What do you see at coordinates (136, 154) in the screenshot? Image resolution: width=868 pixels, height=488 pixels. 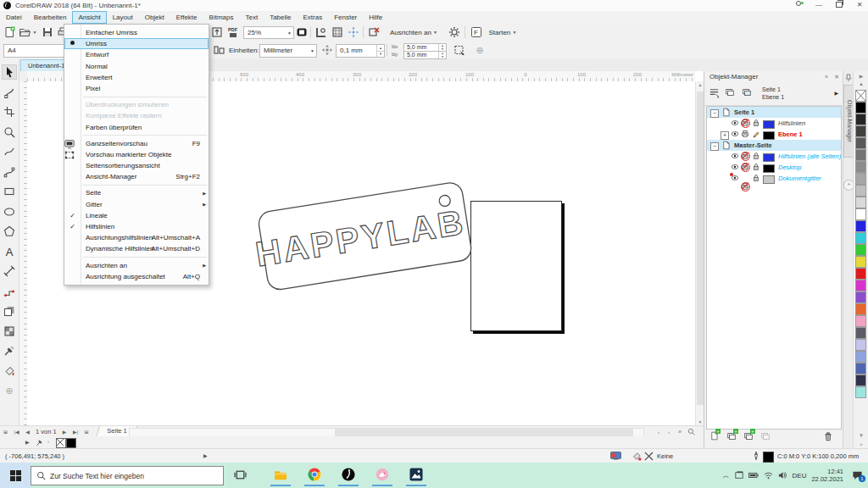 I see `view-menu-item-vorschau-markierter-objekte: Vorschau markierter Objekte` at bounding box center [136, 154].